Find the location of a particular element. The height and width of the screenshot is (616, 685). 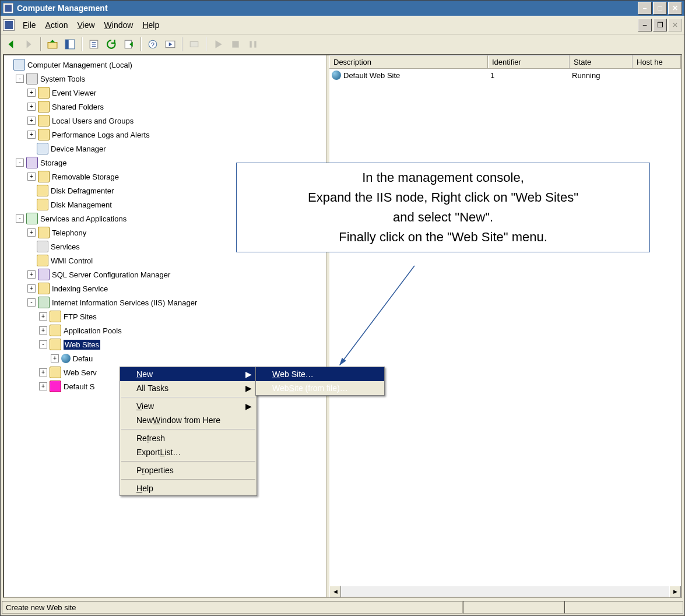

list-row: Default Web Site 1 Running is located at coordinates (505, 75).